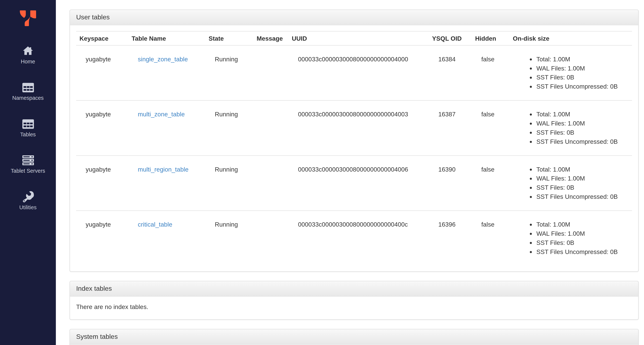 Image resolution: width=644 pixels, height=345 pixels. Describe the element at coordinates (450, 73) in the screenshot. I see `ysql-oid-cell: 16384` at that location.